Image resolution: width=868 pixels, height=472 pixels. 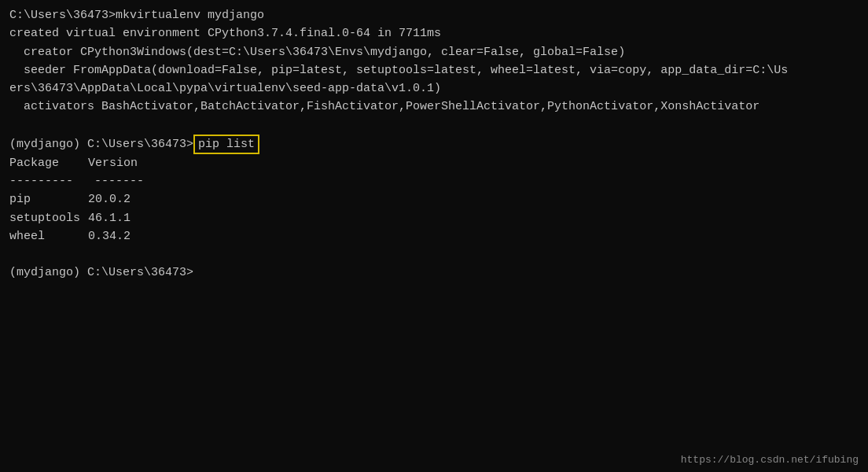 I want to click on prompt-prefix-1: (mydjango) C:\Users\36473>, so click(x=101, y=145).